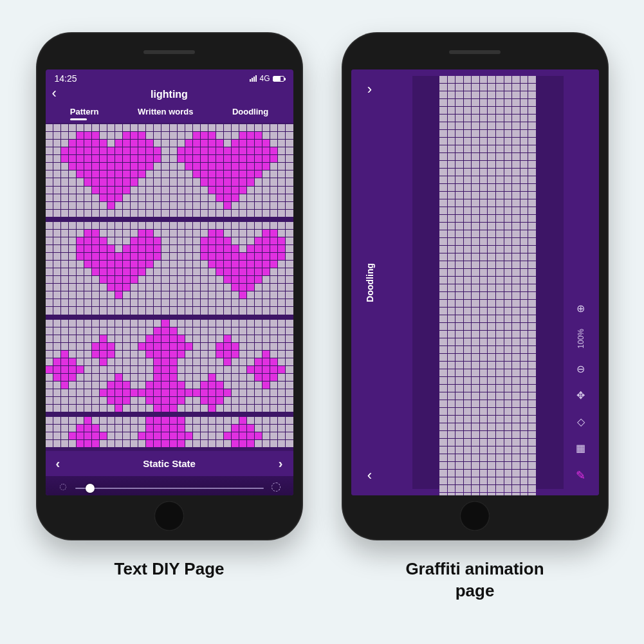 This screenshot has height=644, width=644. I want to click on tab-written-words: Written words, so click(165, 113).